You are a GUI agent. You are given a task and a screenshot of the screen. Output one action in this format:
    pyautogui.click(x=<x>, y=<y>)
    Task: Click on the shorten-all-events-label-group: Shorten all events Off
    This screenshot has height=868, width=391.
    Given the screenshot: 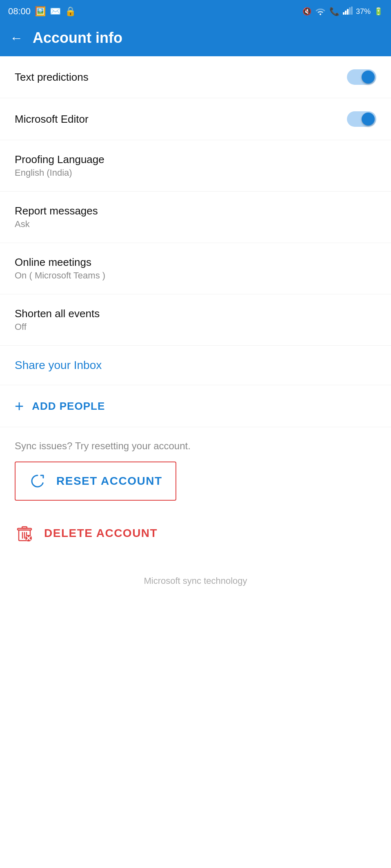 What is the action you would take?
    pyautogui.click(x=196, y=320)
    